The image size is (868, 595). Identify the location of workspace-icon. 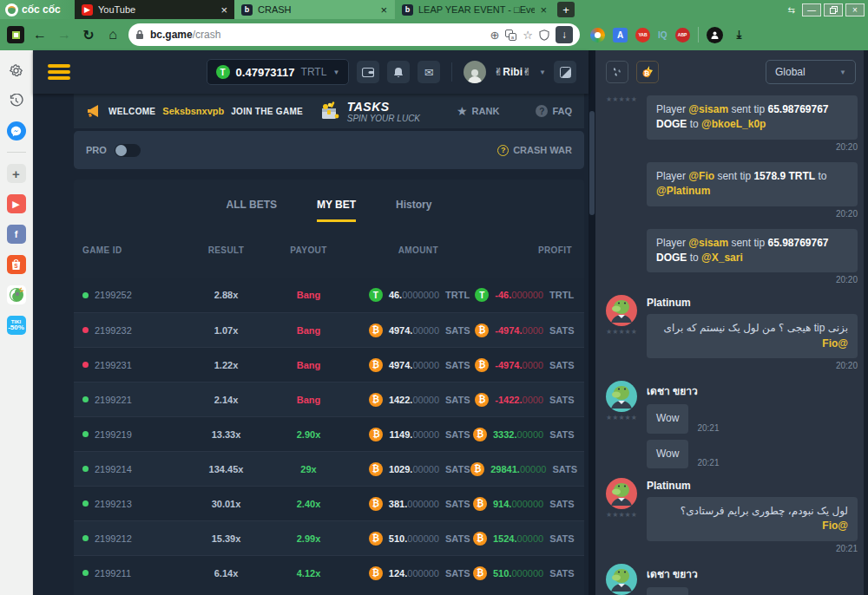
(16, 35).